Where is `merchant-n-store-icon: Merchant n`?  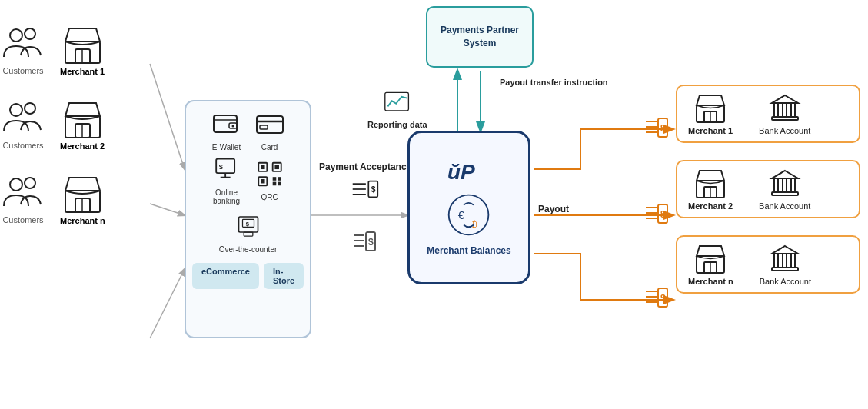
merchant-n-store-icon: Merchant n is located at coordinates (710, 264).